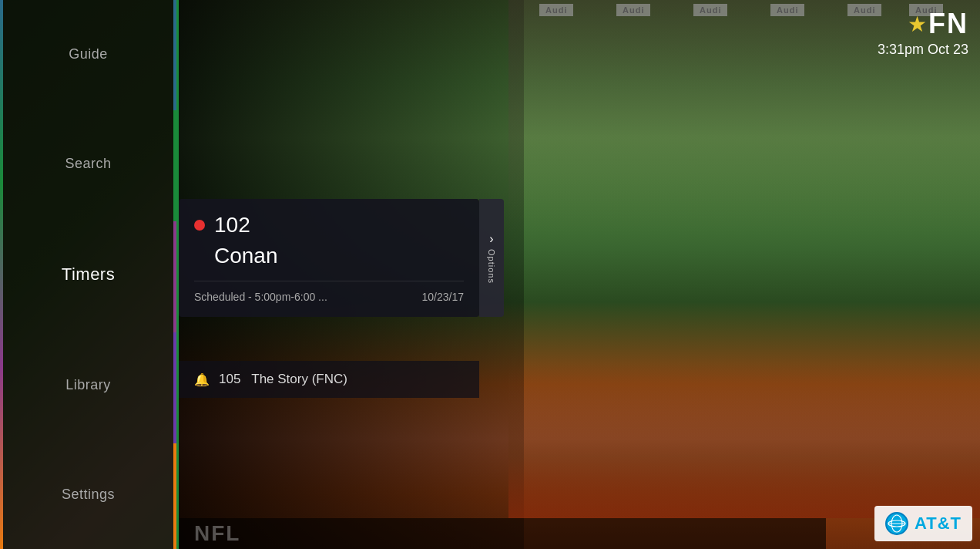 This screenshot has height=549, width=980. Describe the element at coordinates (492, 258) in the screenshot. I see `options-tab: › Options` at that location.